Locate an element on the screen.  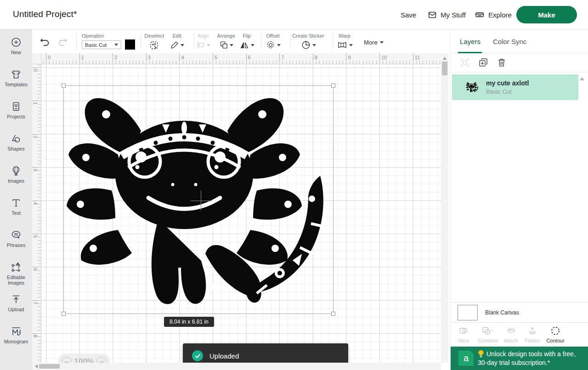
operation-select: Basic Cut is located at coordinates (102, 45).